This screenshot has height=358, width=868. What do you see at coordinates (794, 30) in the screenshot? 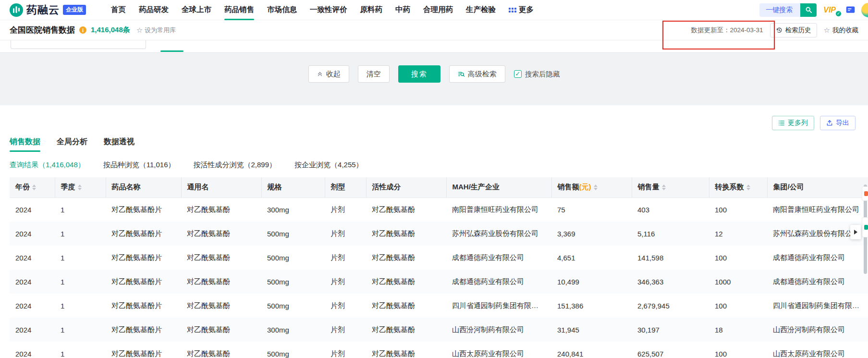
I see `search-history-button: 检索历史` at bounding box center [794, 30].